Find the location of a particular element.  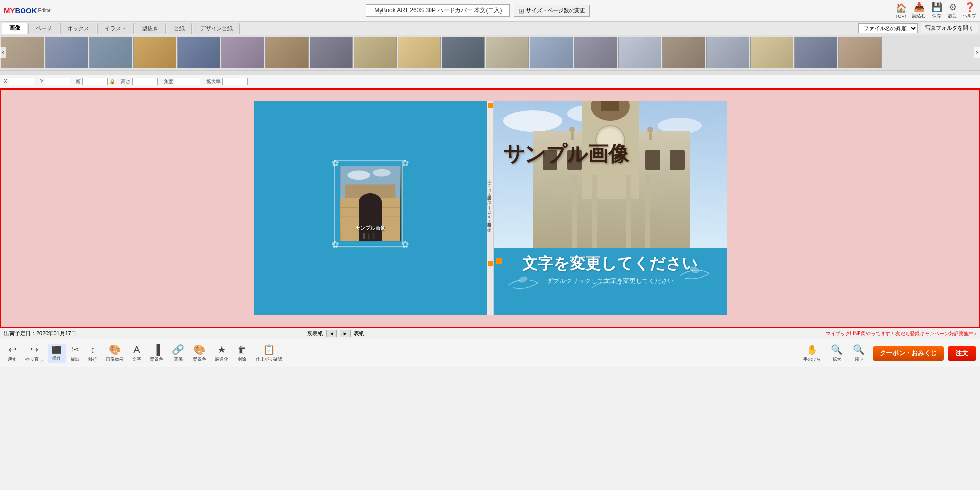

spine-marker-bottom is located at coordinates (491, 263).